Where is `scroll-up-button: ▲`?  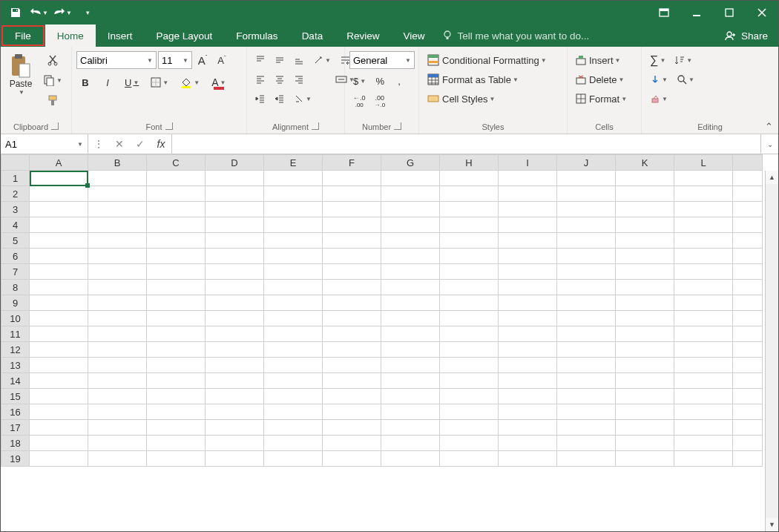
scroll-up-button: ▲ is located at coordinates (772, 177).